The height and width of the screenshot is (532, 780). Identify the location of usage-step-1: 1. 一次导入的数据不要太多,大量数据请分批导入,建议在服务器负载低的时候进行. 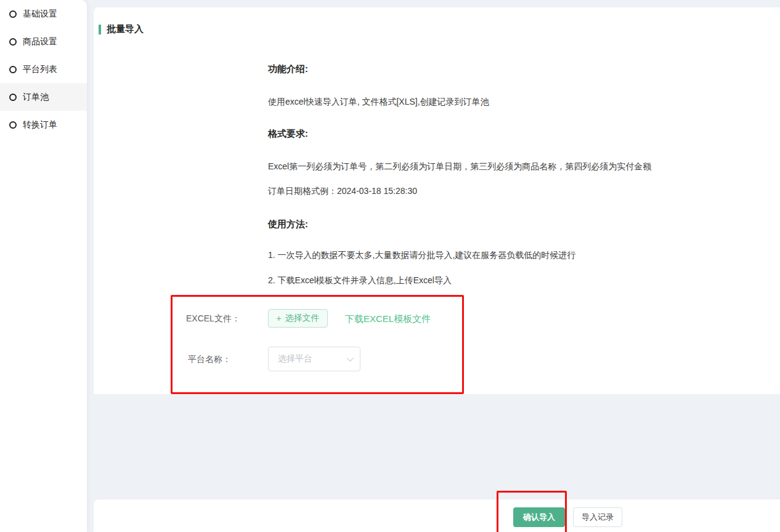
(421, 256).